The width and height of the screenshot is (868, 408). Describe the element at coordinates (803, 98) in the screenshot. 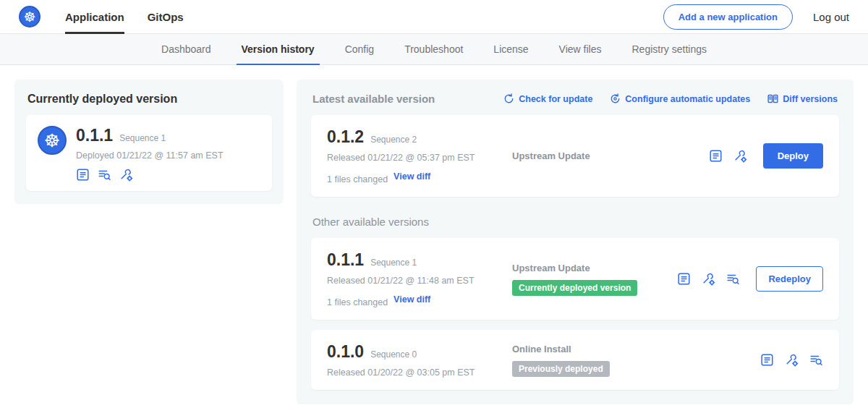

I see `diff-versions-link: Diff versions` at that location.